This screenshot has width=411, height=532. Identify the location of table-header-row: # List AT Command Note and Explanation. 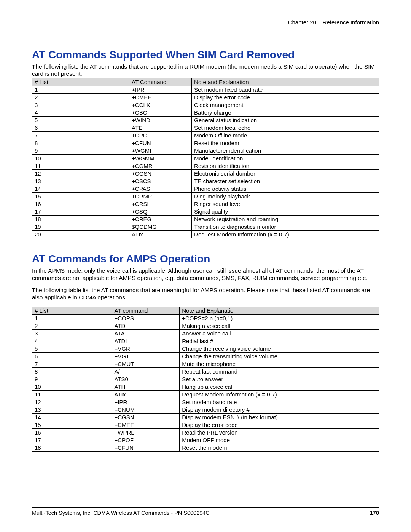
(206, 82).